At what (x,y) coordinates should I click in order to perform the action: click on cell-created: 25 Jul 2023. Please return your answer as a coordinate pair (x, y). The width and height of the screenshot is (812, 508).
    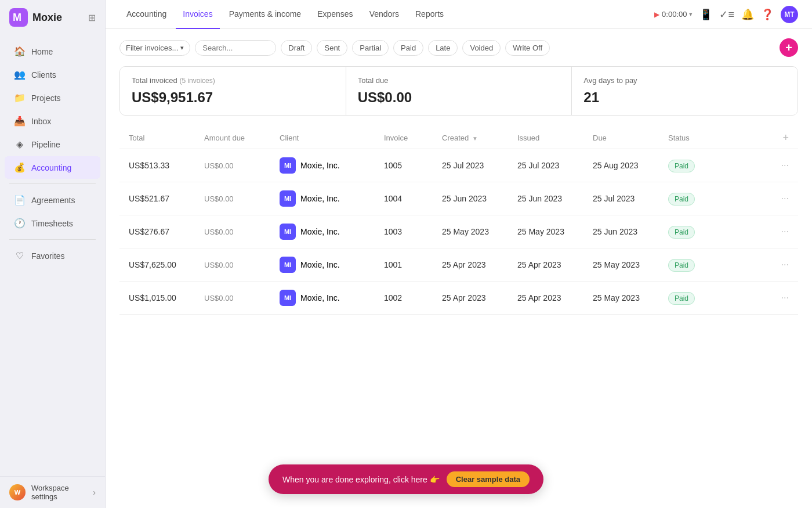
    Looking at the image, I should click on (480, 165).